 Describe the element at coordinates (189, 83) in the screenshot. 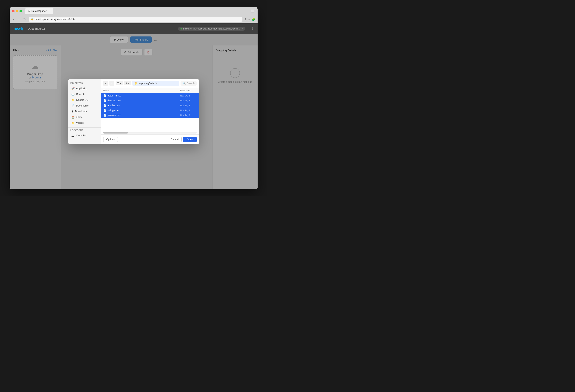

I see `search-box: 🔍 Search` at that location.